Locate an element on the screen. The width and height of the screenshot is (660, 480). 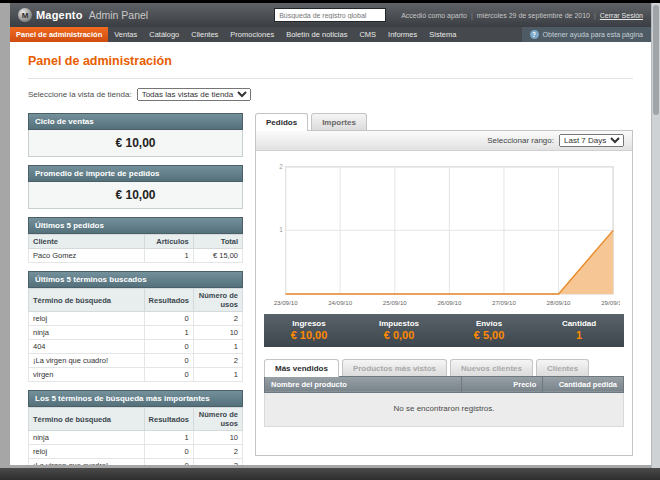
column-header: Término de búsqueda is located at coordinates (87, 420).